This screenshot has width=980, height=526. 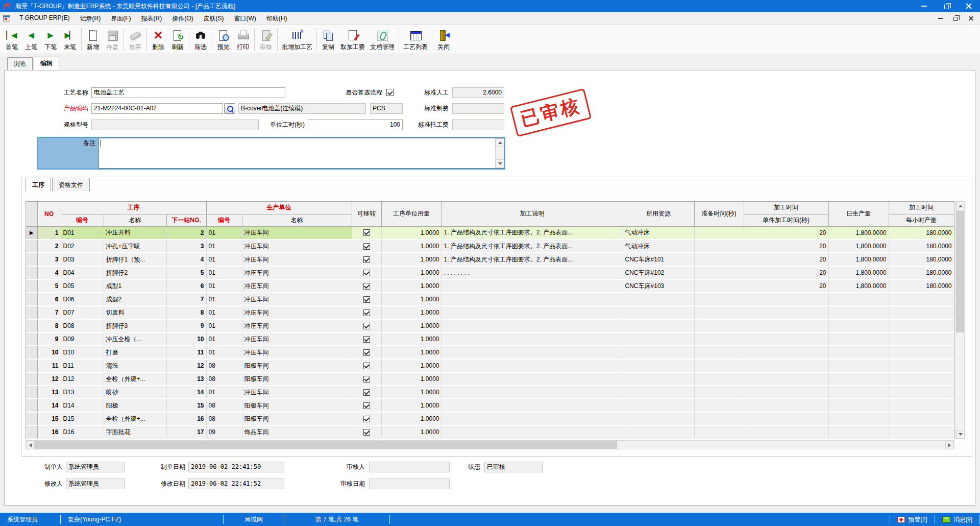 I want to click on cell-name: 成型2, so click(x=135, y=299).